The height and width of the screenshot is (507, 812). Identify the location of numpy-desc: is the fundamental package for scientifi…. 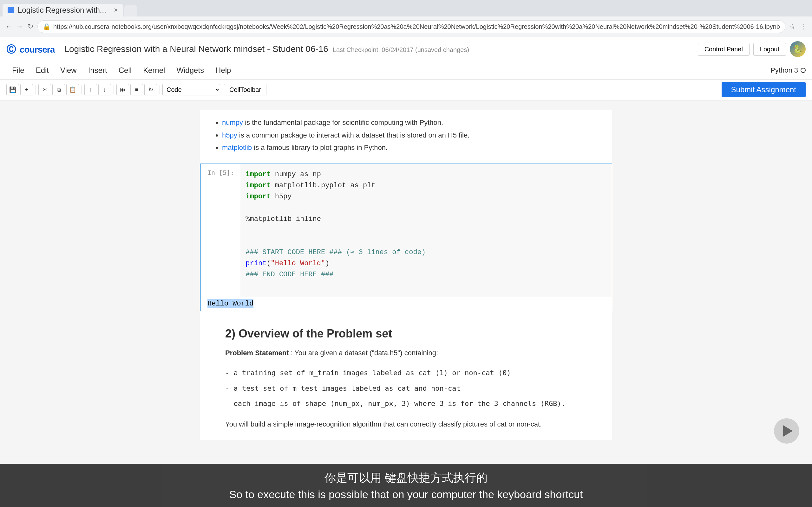
(344, 122).